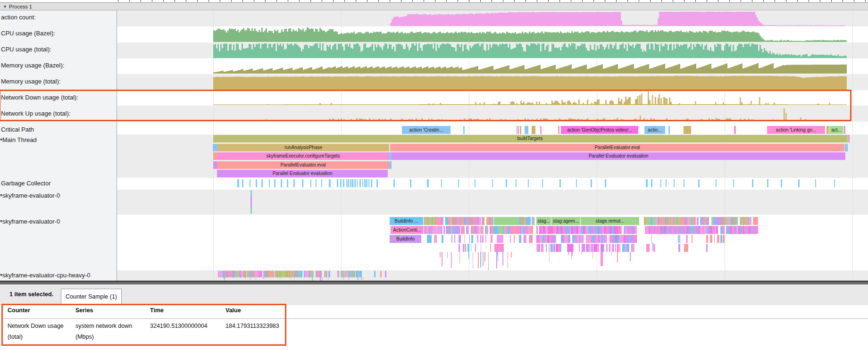  What do you see at coordinates (426, 130) in the screenshot?
I see `slice-action-creatin-: action 'Creatin...` at bounding box center [426, 130].